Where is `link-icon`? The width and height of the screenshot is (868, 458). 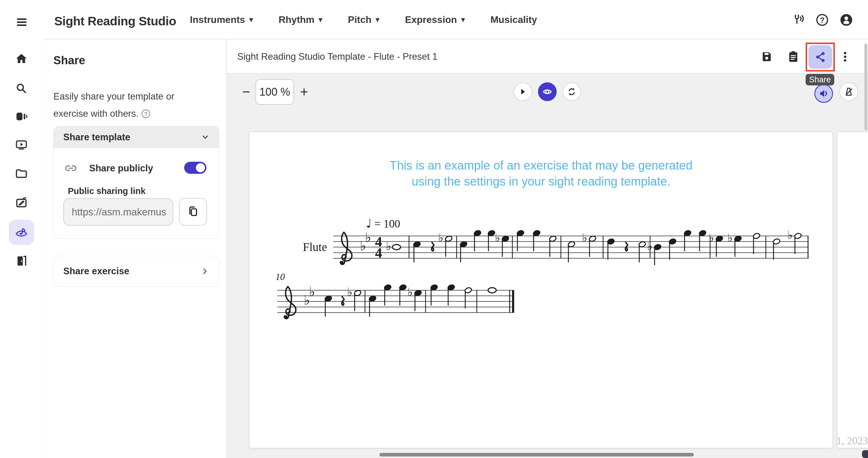
link-icon is located at coordinates (71, 168).